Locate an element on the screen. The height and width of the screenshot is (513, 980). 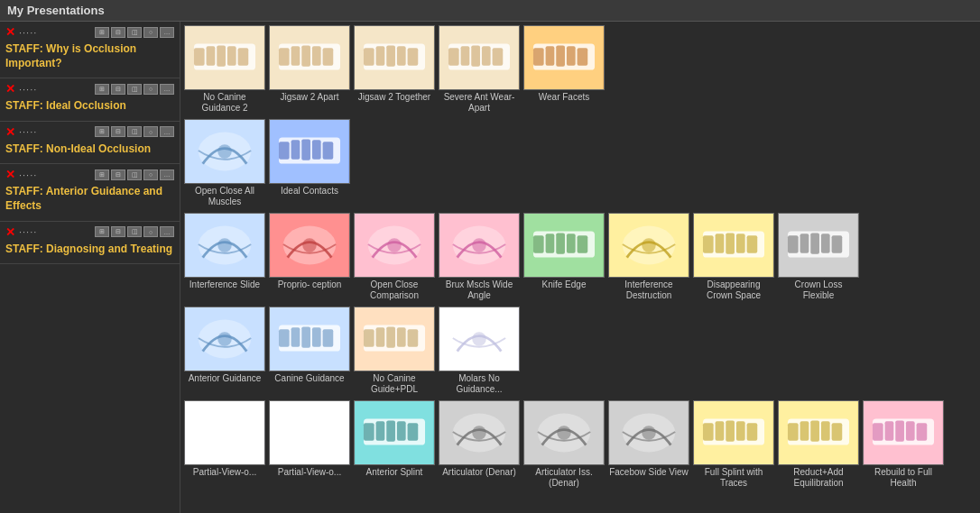
section-icon2-0: ⊟ is located at coordinates (118, 32).